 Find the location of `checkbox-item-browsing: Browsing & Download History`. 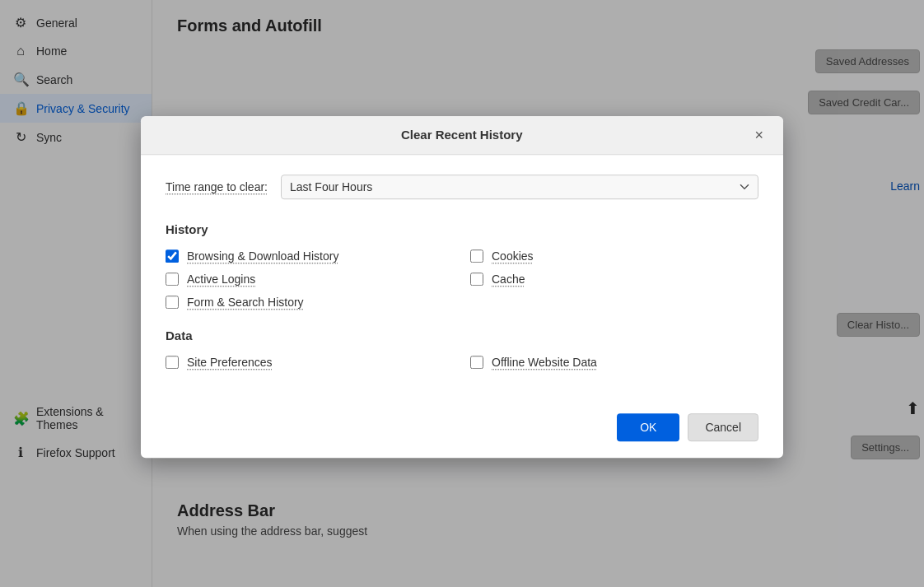

checkbox-item-browsing: Browsing & Download History is located at coordinates (310, 256).